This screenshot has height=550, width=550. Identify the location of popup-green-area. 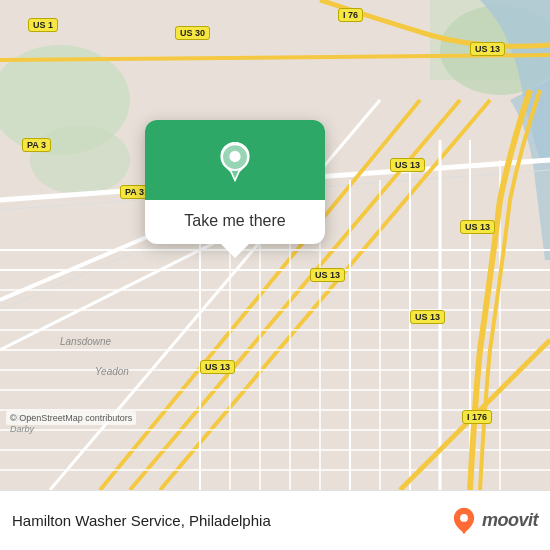
(235, 160).